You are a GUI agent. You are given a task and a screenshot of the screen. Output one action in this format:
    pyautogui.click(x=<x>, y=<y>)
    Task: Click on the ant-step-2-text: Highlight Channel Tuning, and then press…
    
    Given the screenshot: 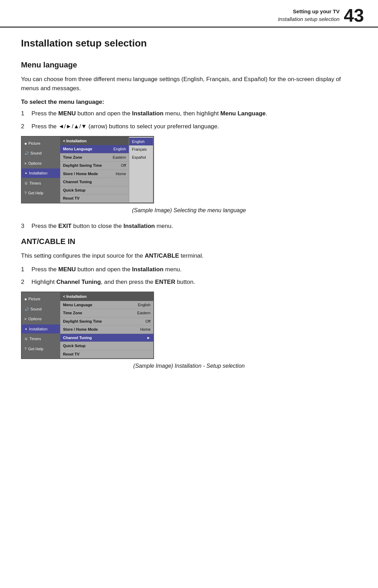 What is the action you would take?
    pyautogui.click(x=113, y=282)
    